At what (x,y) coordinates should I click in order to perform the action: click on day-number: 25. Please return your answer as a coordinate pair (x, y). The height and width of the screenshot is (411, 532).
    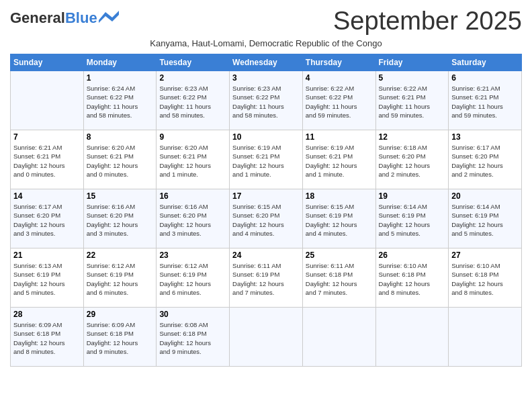
    Looking at the image, I should click on (339, 255).